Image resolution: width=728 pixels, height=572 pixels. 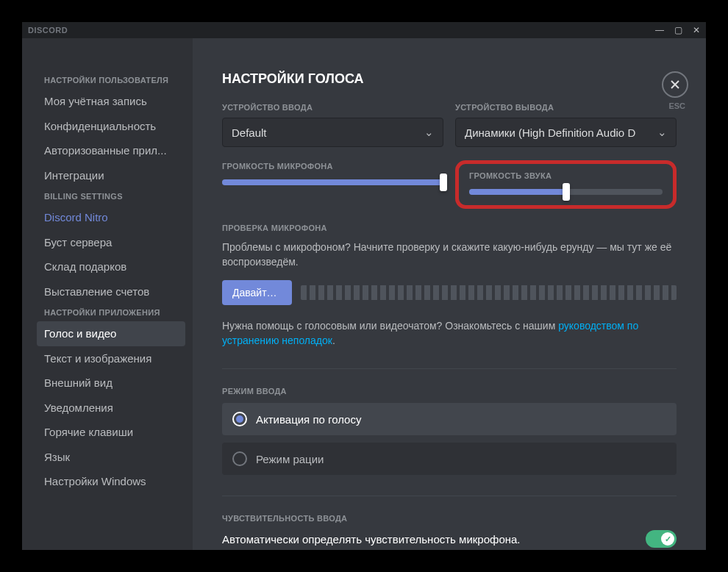 I want to click on input-mode-label: РЕЖИМ ВВОДА, so click(x=449, y=391).